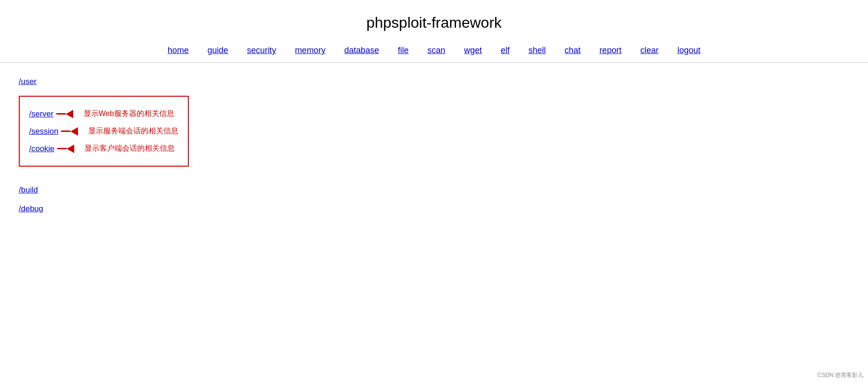 Image resolution: width=868 pixels, height=384 pixels. Describe the element at coordinates (434, 52) in the screenshot. I see `nav-bar: homeguidesecuritymemorydatabasefilescanw…` at that location.